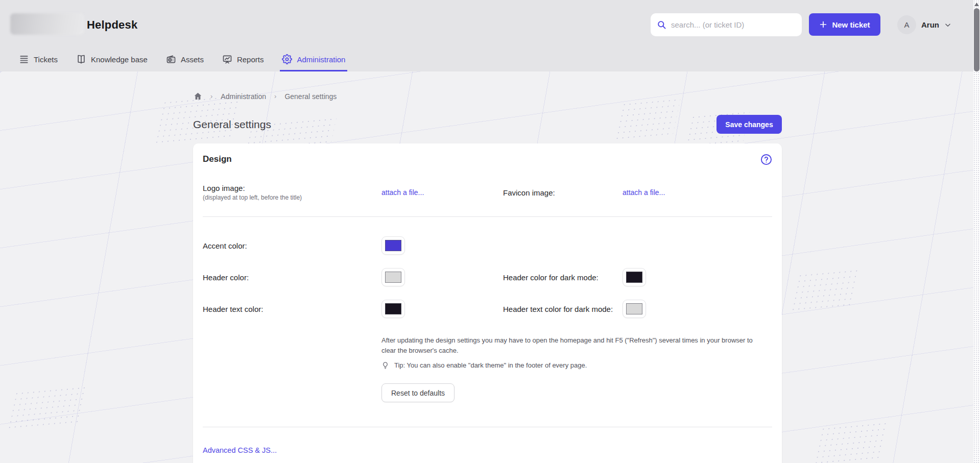  What do you see at coordinates (287, 59) in the screenshot?
I see `gear-icon` at bounding box center [287, 59].